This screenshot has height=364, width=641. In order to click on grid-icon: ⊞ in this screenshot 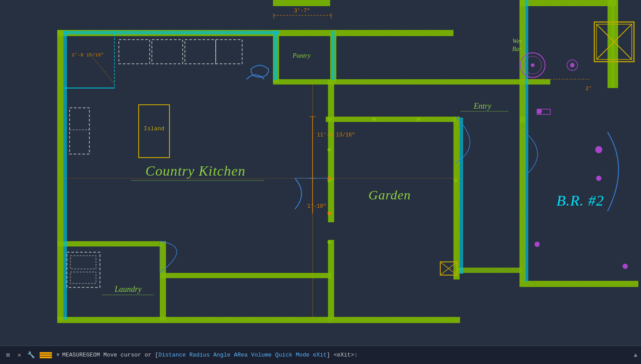, I will do `click(8, 355)`.